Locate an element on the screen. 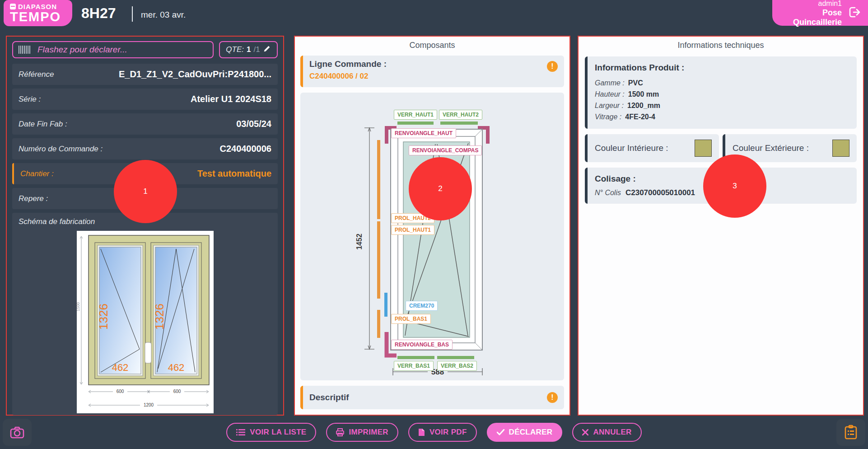  info-field-gamme: Gamme :PVC is located at coordinates (722, 83).